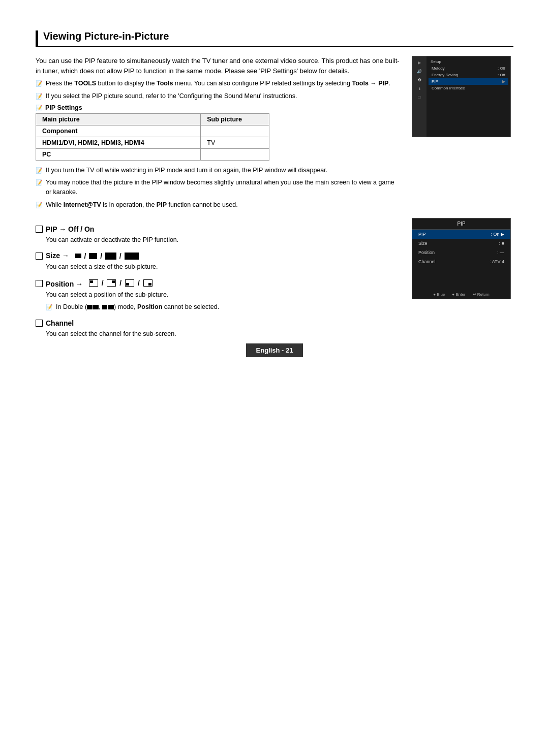 Image resolution: width=549 pixels, height=756 pixels. I want to click on intro-para: You can use the PIP feature to simultane…, so click(219, 66).